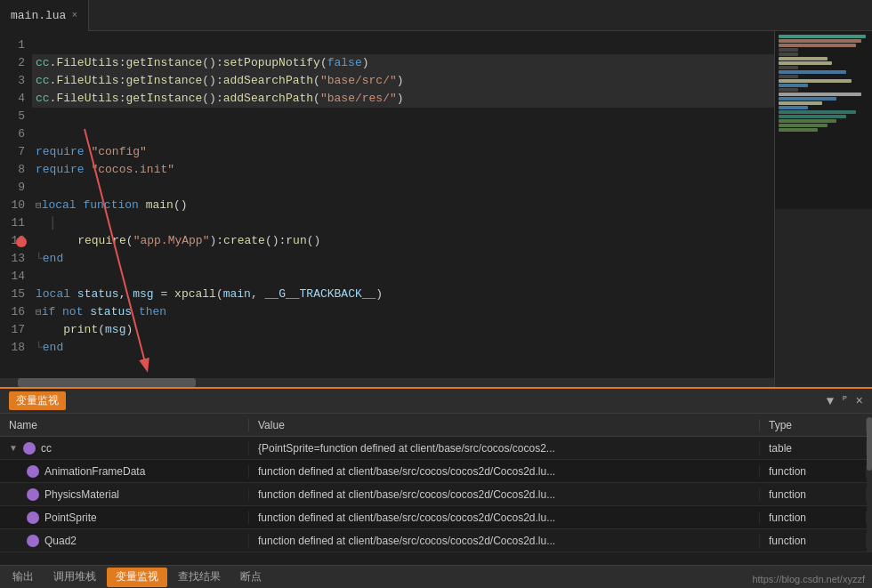 The width and height of the screenshot is (872, 588). Describe the element at coordinates (403, 152) in the screenshot. I see `code-line: require "config"` at that location.